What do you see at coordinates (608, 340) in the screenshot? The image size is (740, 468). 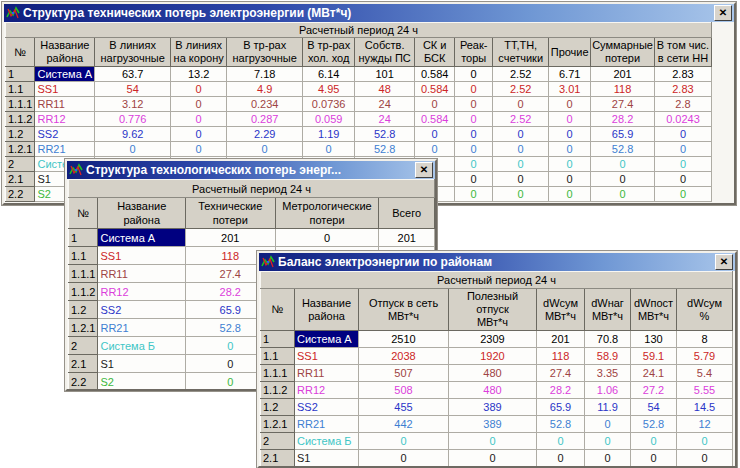 I see `value-cell: 70.8` at bounding box center [608, 340].